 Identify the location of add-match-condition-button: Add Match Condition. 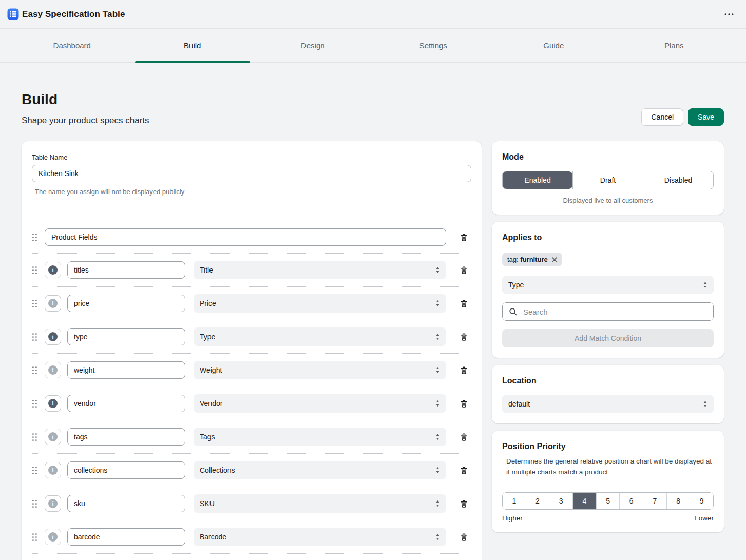
(608, 338).